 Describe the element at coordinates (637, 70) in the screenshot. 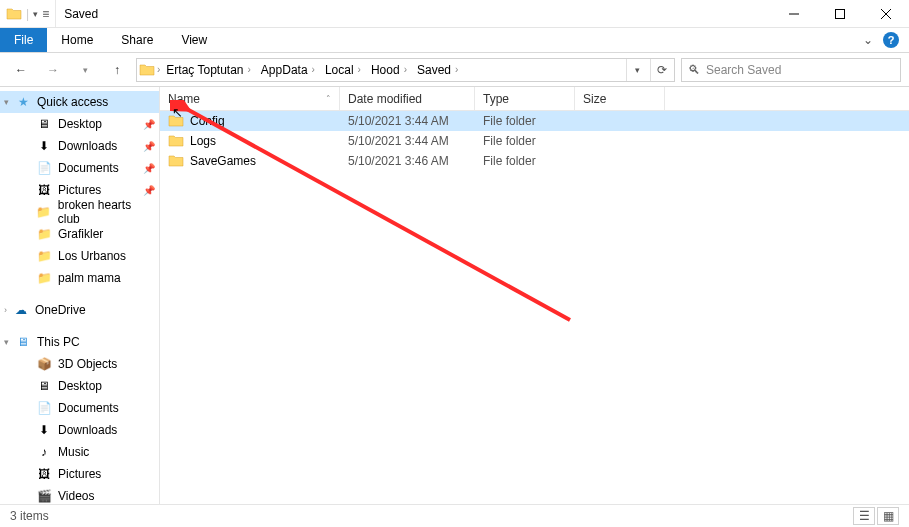

I see `address-dropdown-icon: ▾` at that location.